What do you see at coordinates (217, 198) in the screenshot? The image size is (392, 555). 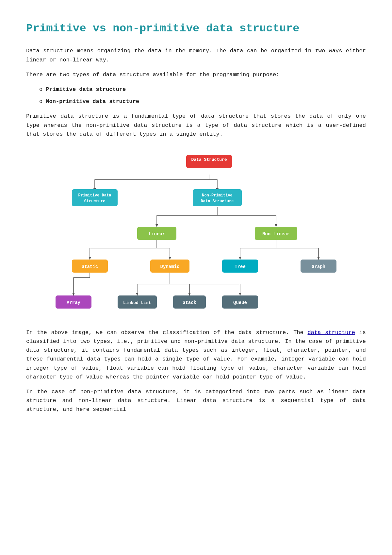 I see `node-non-primitive` at bounding box center [217, 198].